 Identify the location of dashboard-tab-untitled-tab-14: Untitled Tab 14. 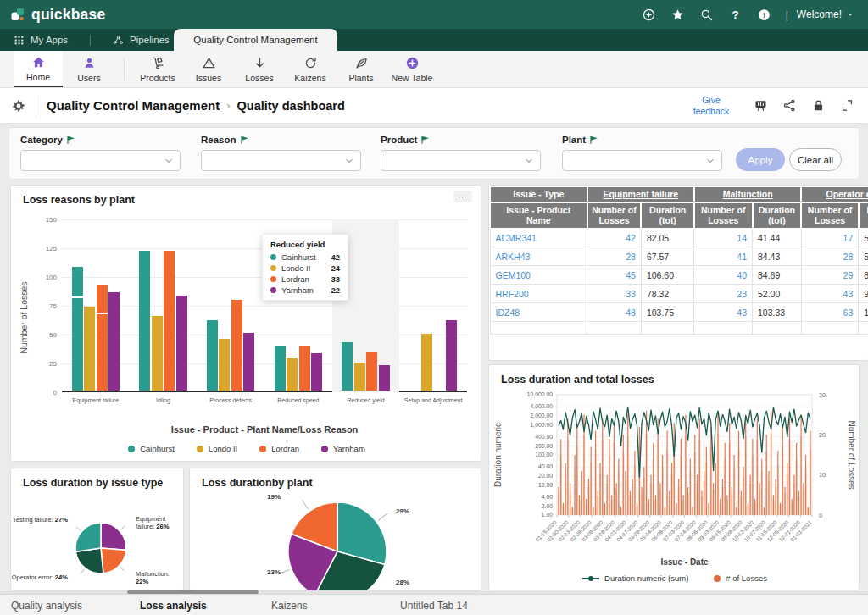
(434, 605).